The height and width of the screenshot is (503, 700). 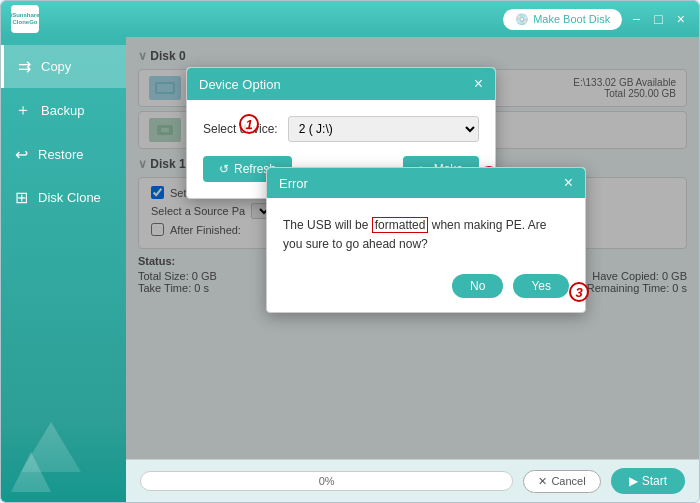 What do you see at coordinates (326, 481) in the screenshot?
I see `progress-bar: 0%` at bounding box center [326, 481].